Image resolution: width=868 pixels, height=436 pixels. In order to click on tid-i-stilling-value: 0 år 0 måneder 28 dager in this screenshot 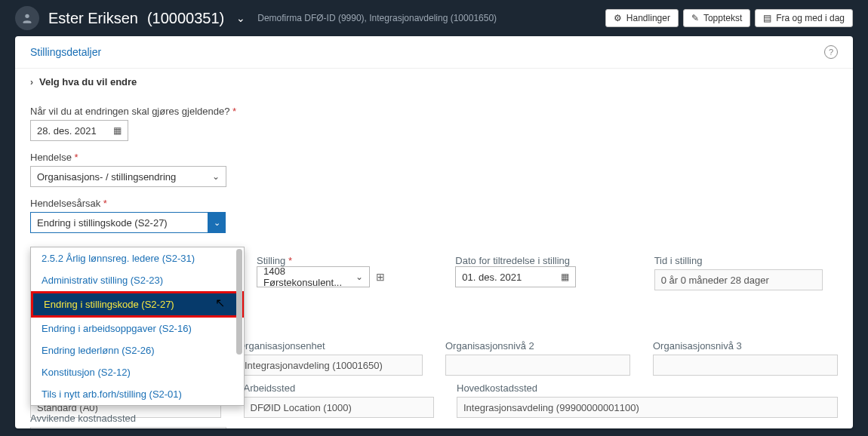, I will do `click(738, 280)`.